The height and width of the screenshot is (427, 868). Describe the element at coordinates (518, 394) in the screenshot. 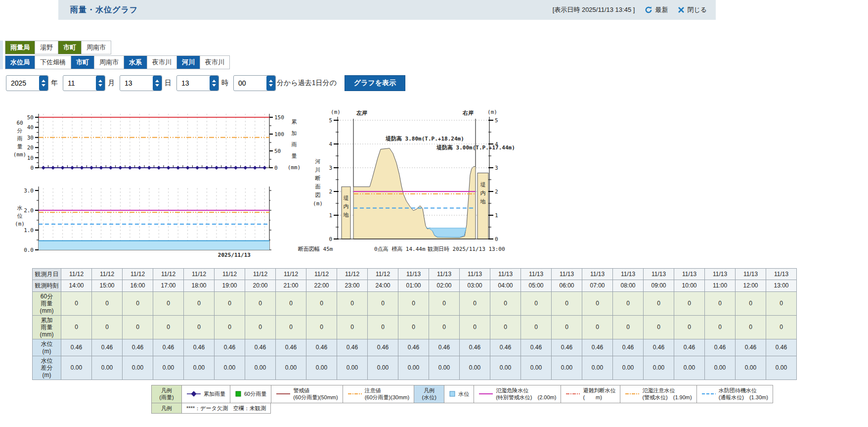

I see `legend-item: 氾濫危険水位(特別警戒水位) (2.00m)` at that location.